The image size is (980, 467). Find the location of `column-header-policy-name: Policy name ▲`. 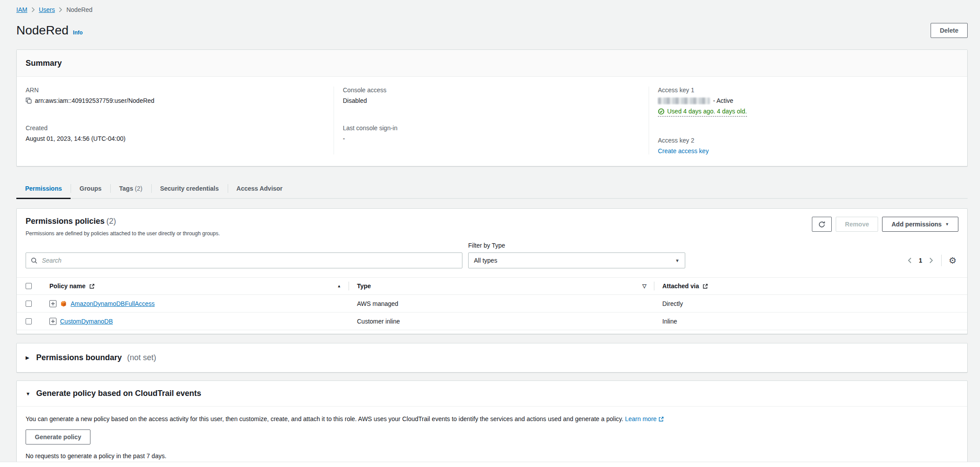

column-header-policy-name: Policy name ▲ is located at coordinates (195, 286).